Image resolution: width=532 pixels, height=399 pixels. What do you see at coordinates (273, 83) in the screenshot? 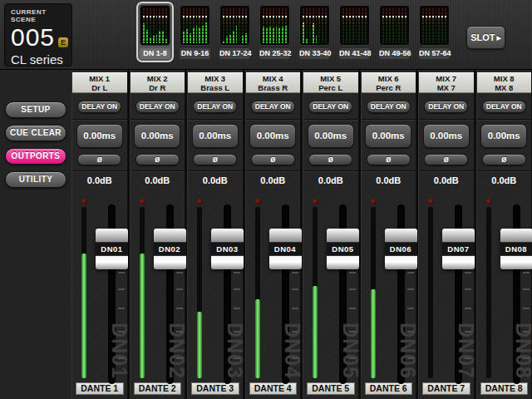
I see `channel-header: MIX 4 Brass R` at bounding box center [273, 83].